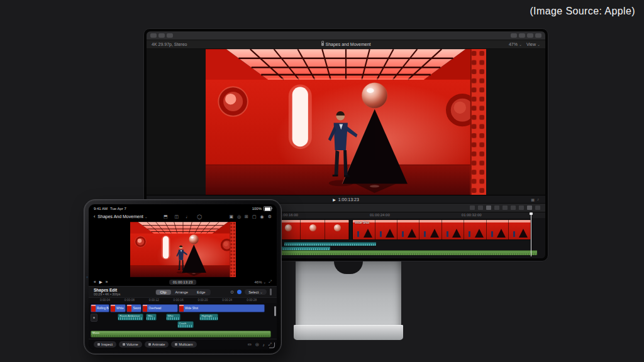  I want to click on grid-icon: ⊞, so click(247, 217).